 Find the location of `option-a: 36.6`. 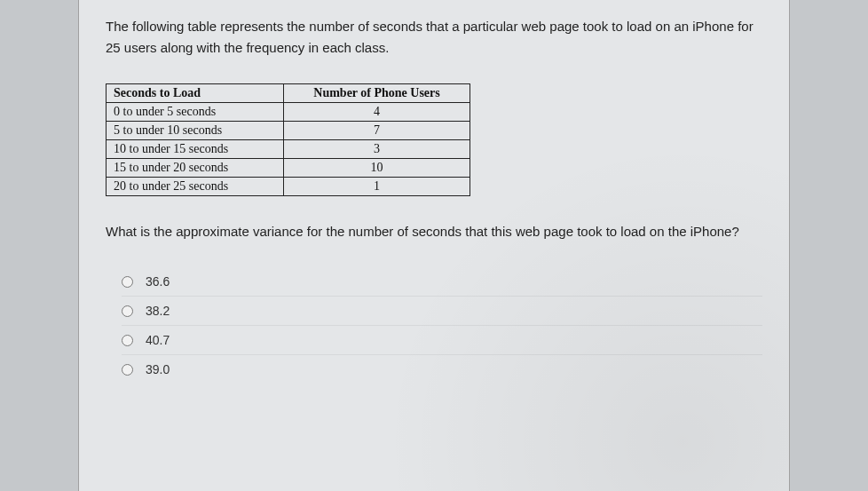

option-a: 36.6 is located at coordinates (442, 281).